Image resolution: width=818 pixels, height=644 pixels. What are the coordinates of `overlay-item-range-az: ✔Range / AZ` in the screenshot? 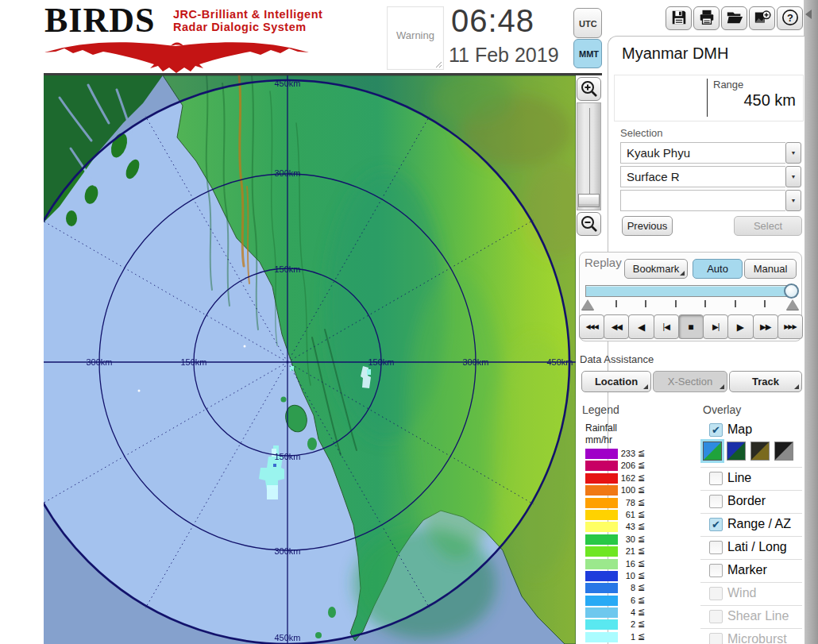 It's located at (753, 526).